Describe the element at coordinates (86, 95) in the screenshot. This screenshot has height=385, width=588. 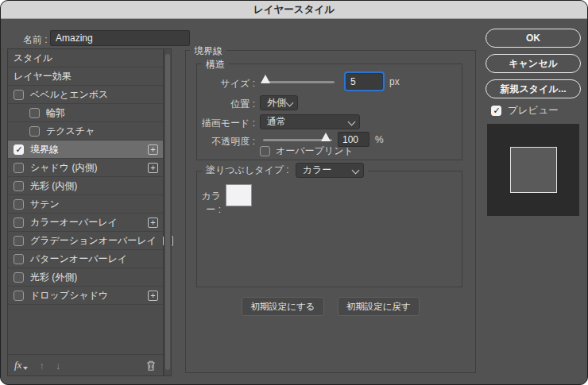
I see `sidebar-item-bevel-emboss: ベベルとエンボス` at that location.